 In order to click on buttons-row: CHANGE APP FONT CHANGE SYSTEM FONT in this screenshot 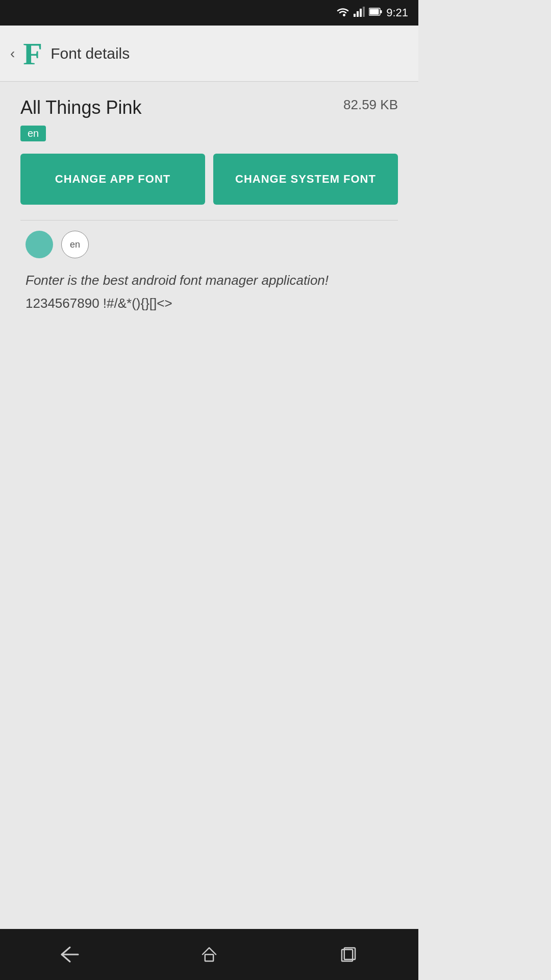, I will do `click(209, 179)`.